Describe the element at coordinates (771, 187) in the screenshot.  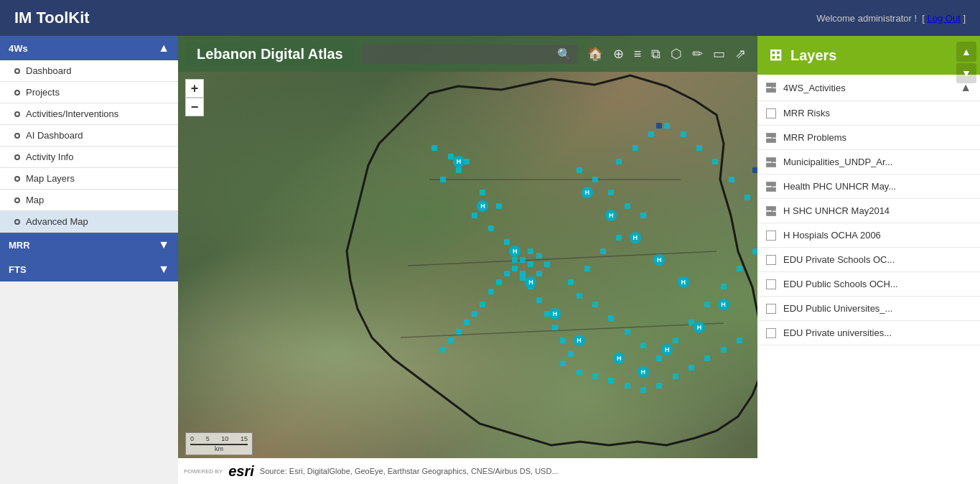
I see `layer-checkbox-health-phc: −` at that location.